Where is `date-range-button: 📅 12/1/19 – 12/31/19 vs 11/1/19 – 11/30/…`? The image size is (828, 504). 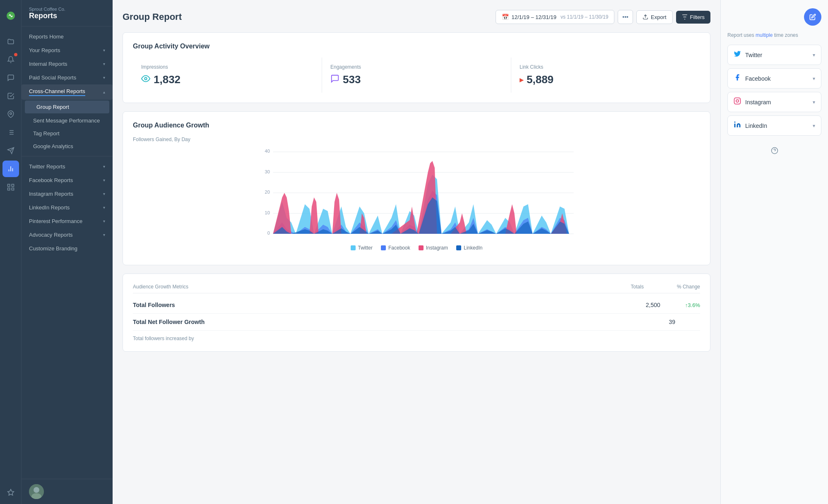
date-range-button: 📅 12/1/19 – 12/31/19 vs 11/1/19 – 11/30/… is located at coordinates (555, 17).